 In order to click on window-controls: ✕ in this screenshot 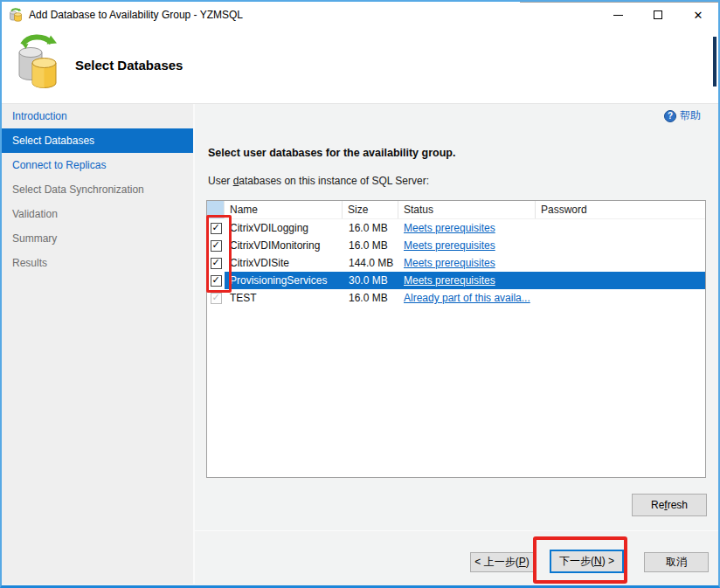, I will do `click(658, 15)`.